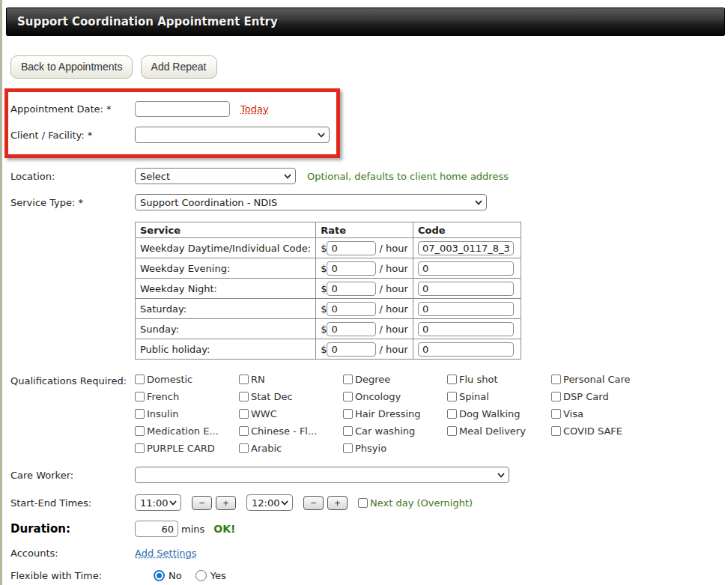  Describe the element at coordinates (364, 475) in the screenshot. I see `care-worker-row: Care Worker:` at that location.